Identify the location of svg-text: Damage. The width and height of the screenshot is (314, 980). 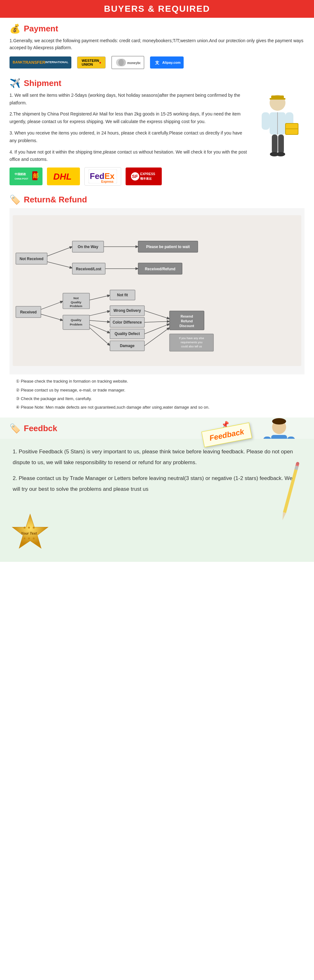
(127, 346).